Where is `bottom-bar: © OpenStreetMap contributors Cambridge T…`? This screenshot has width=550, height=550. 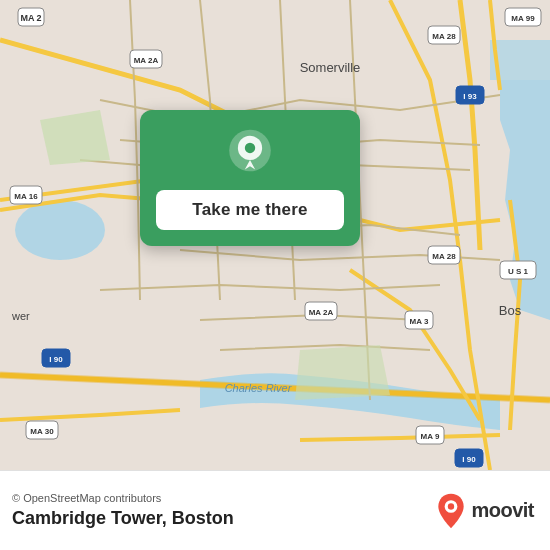
bottom-bar: © OpenStreetMap contributors Cambridge T… is located at coordinates (275, 510).